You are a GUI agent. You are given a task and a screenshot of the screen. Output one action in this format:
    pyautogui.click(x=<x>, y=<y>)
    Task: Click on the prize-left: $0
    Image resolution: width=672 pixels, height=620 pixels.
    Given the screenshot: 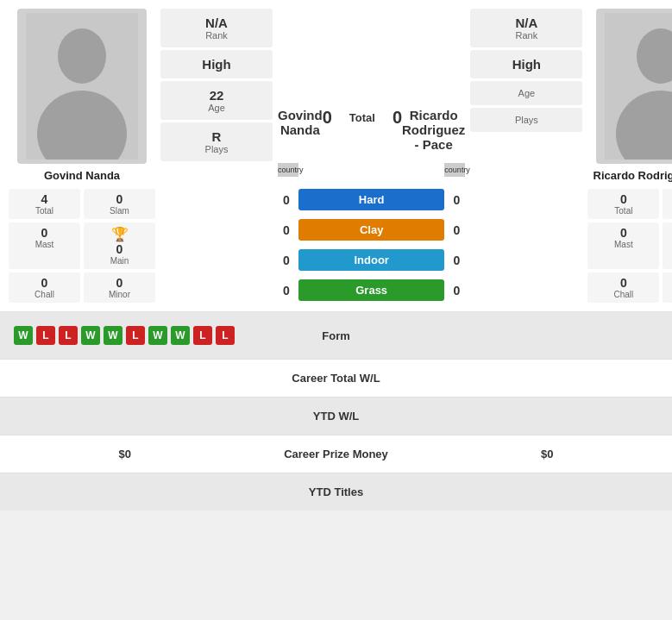 What is the action you would take?
    pyautogui.click(x=125, y=454)
    